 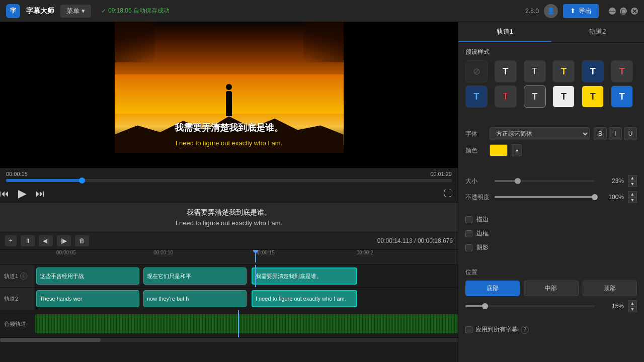 I want to click on timeline-time: 00:00:14.113 / 00:00:18.676, so click(x=415, y=241).